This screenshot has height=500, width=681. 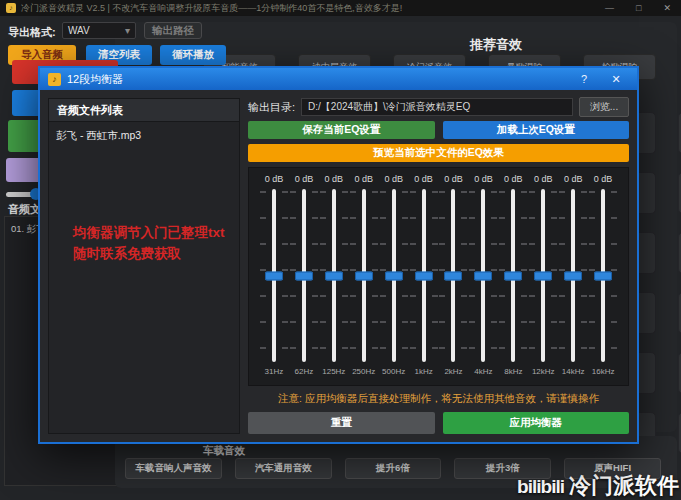 What do you see at coordinates (536, 423) in the screenshot?
I see `apply-eq-button: 应用均衡器` at bounding box center [536, 423].